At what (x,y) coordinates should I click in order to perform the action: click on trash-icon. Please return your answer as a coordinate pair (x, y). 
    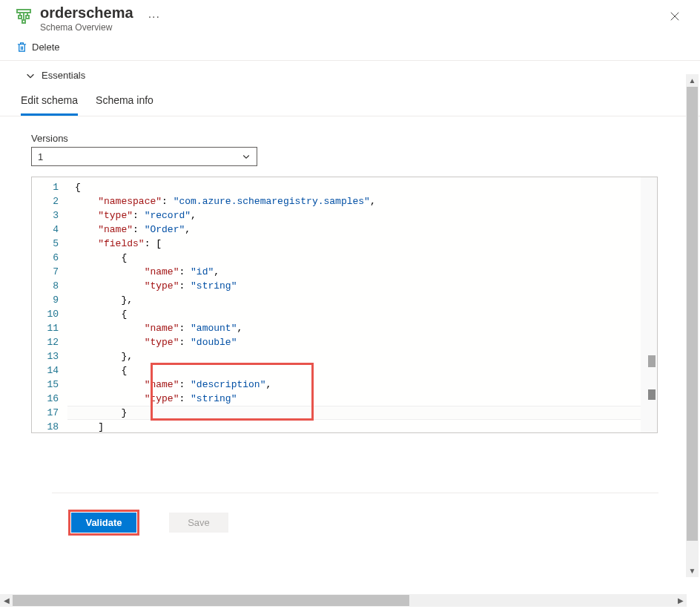
    Looking at the image, I should click on (22, 47).